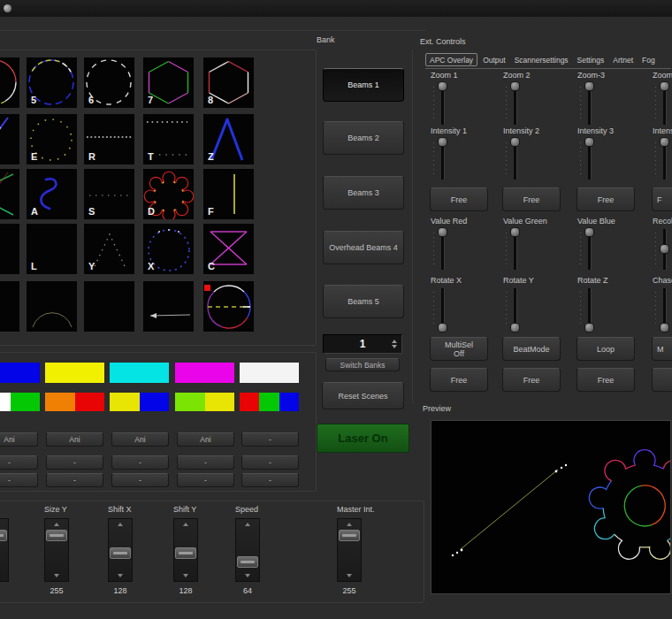 This screenshot has width=672, height=619. I want to click on pattern-cell: T, so click(168, 140).